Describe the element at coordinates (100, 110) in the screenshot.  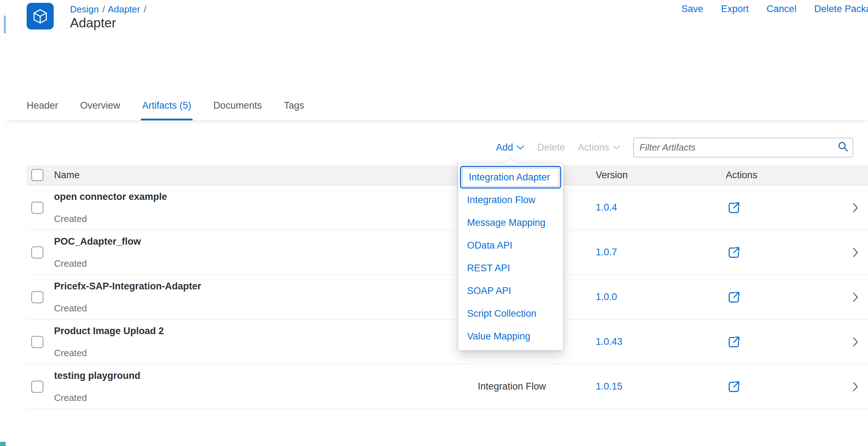
I see `tab-overview: Overview` at that location.